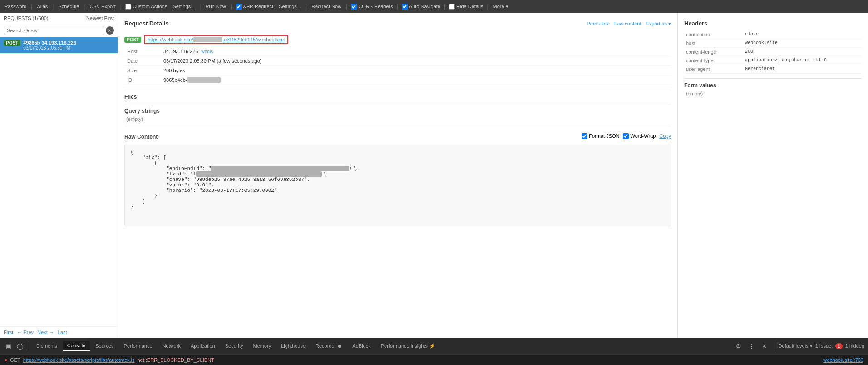  Describe the element at coordinates (69, 6) in the screenshot. I see `toolbar-schedule: Schedule` at that location.